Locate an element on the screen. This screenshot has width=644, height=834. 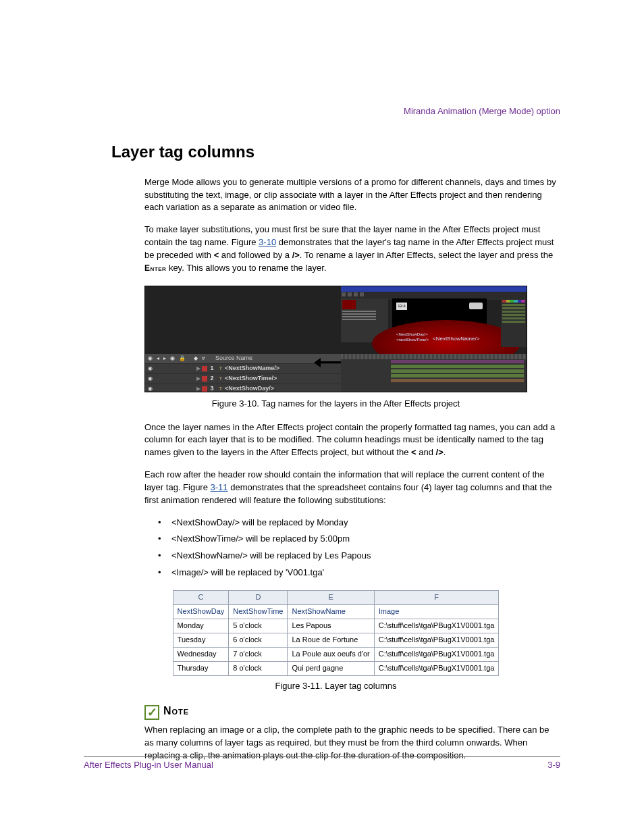
thumbnail-icon is located at coordinates (349, 305).